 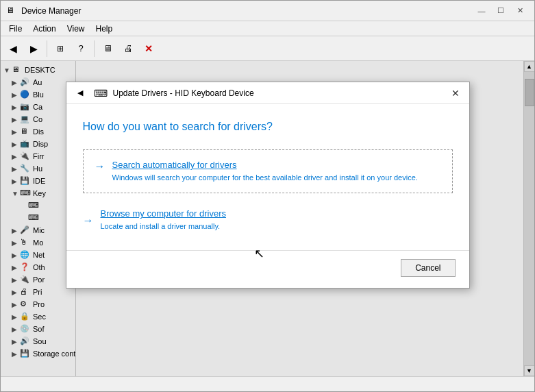 What do you see at coordinates (520, 11) in the screenshot?
I see `close-button: ✕` at bounding box center [520, 11].